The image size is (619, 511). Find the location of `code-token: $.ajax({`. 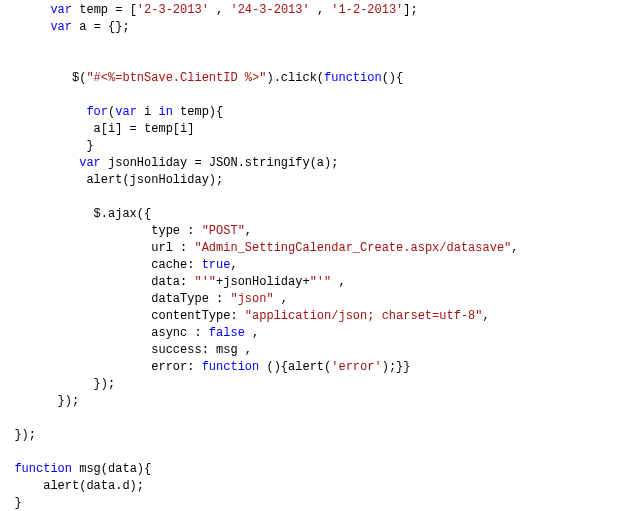

code-token: $.ajax({ is located at coordinates (76, 214).